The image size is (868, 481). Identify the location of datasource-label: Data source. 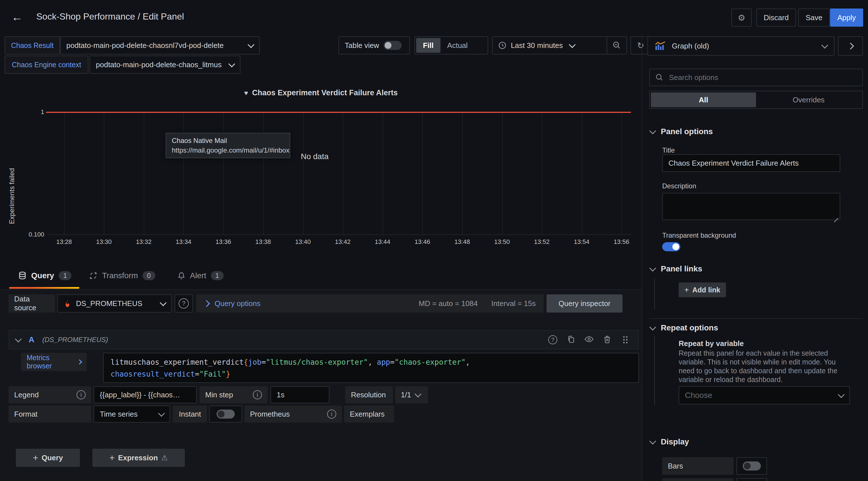
(32, 303).